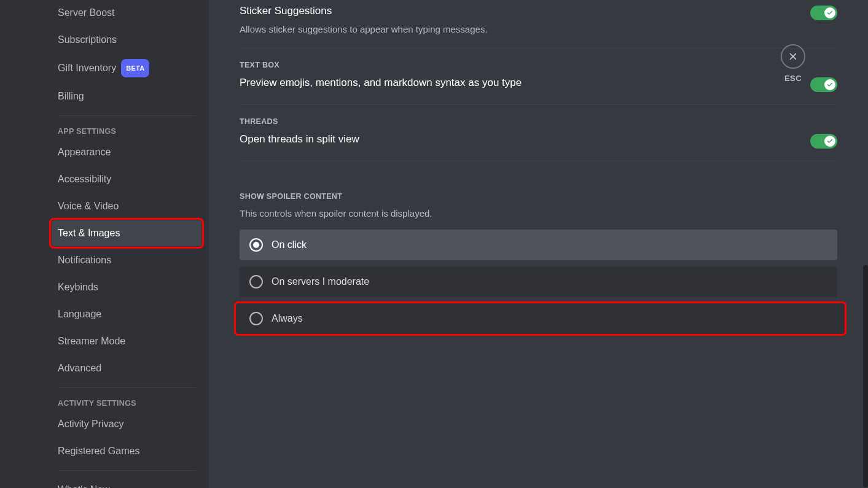  I want to click on sidebar-item-notifications: Notifications, so click(127, 260).